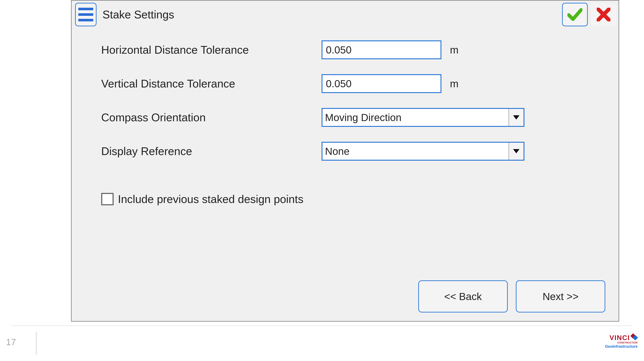  I want to click on logo-text-sub: GeoInfrastructure, so click(621, 347).